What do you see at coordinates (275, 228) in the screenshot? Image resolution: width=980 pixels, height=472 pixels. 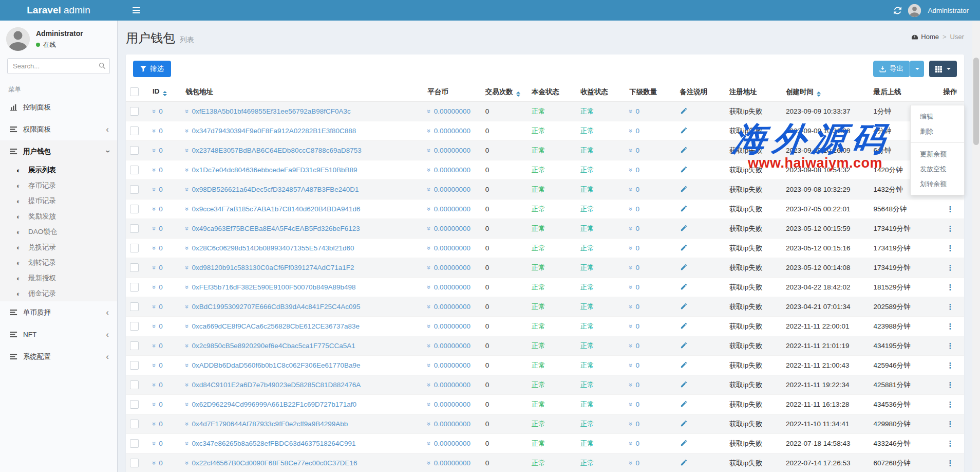 I see `cell-wallet-address: 0x49ca963Ef75BCEBa8E4A5F4cEAB5Fd326beF61…` at bounding box center [275, 228].